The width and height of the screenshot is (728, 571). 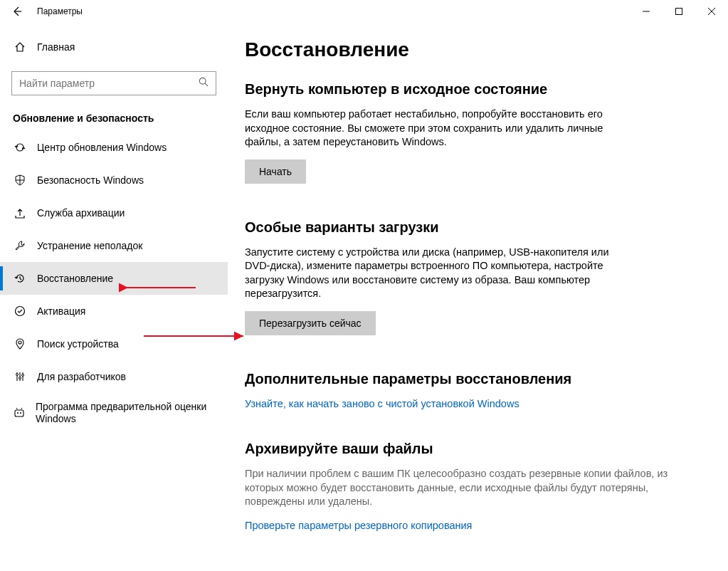 I want to click on search-icon, so click(x=204, y=83).